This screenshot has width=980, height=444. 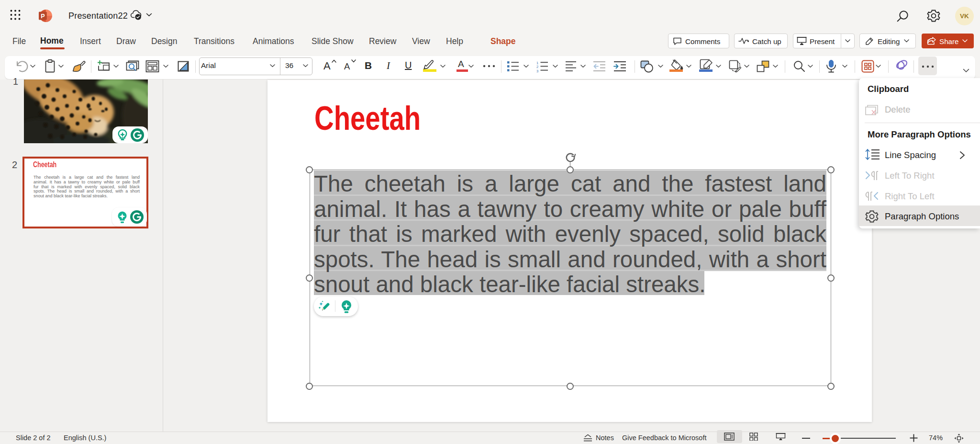 I want to click on svg-text: P, so click(x=43, y=16).